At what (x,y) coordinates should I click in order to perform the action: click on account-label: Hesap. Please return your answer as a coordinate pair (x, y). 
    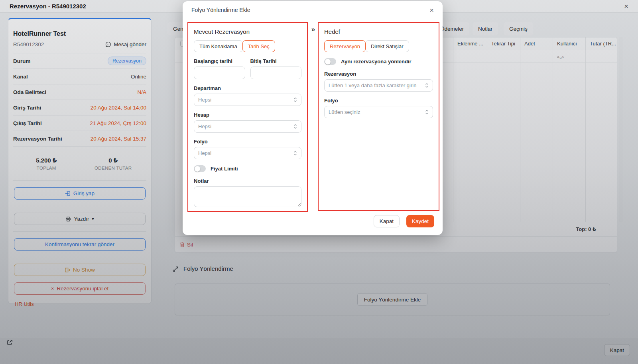
    Looking at the image, I should click on (248, 115).